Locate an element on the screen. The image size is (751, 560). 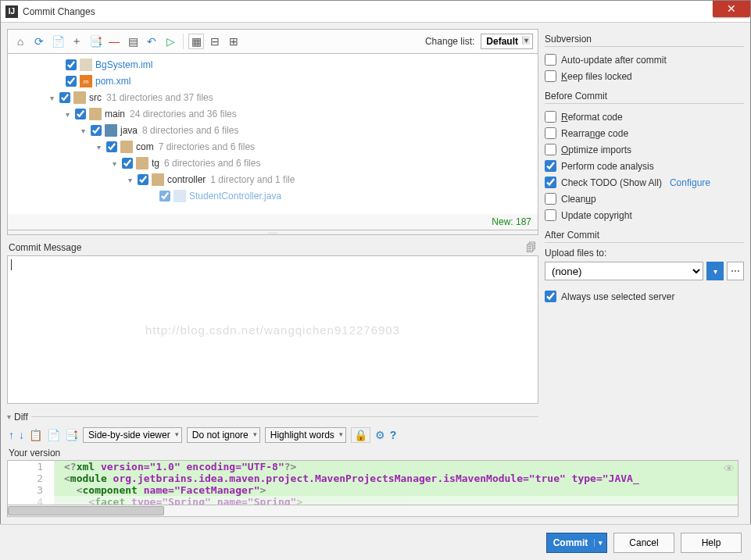
subversion-section: Subversion Auto-update after commit Keep… is located at coordinates (644, 59).